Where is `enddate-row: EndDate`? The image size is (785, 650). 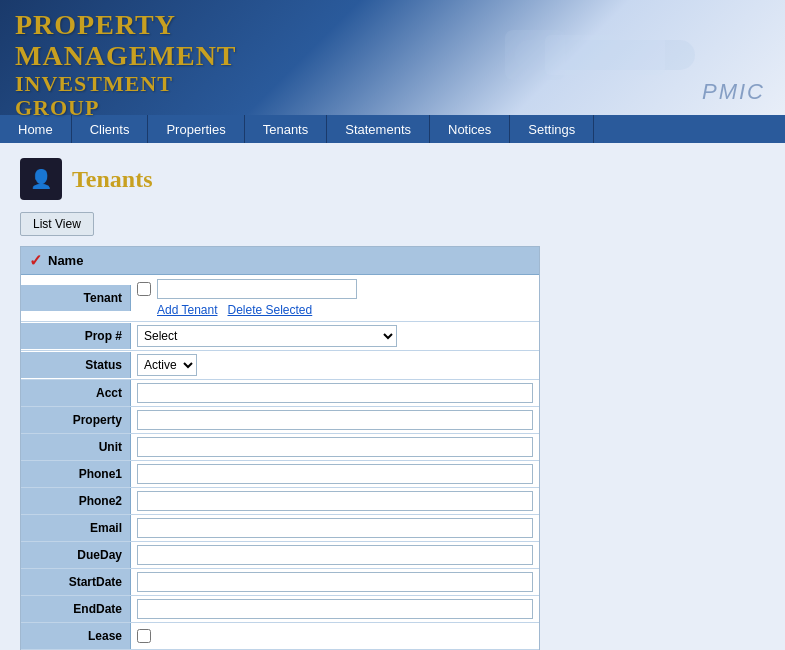 enddate-row: EndDate is located at coordinates (280, 610).